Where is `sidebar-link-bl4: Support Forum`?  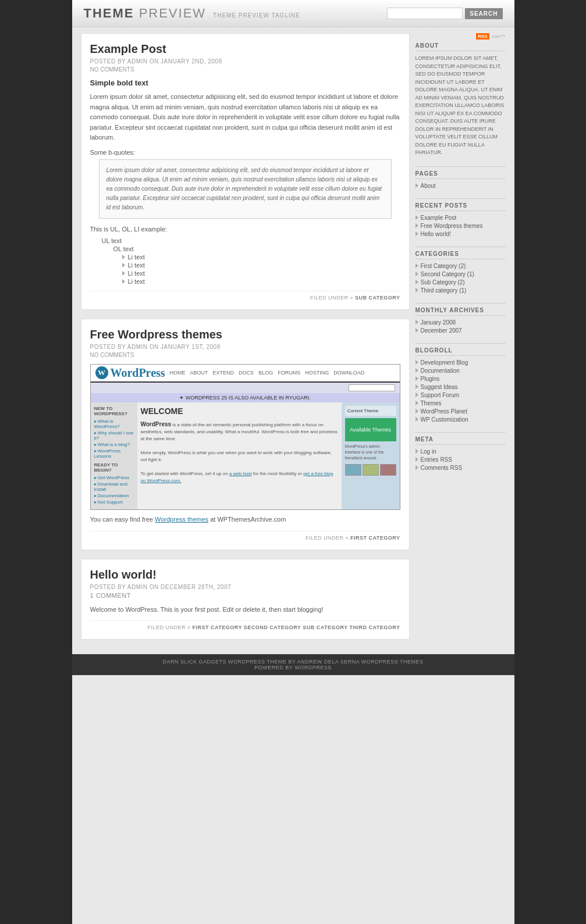 sidebar-link-bl4: Support Forum is located at coordinates (440, 395).